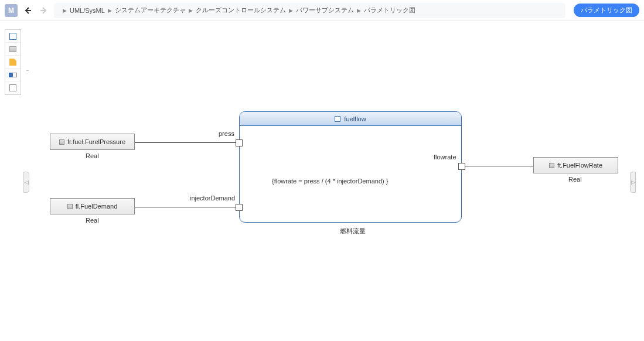 The height and width of the screenshot is (341, 644). I want to click on topbar: M ▶ UML/SysML ▶ システムアーキテクチャ ▶ クルーズコントロール…, so click(322, 11).